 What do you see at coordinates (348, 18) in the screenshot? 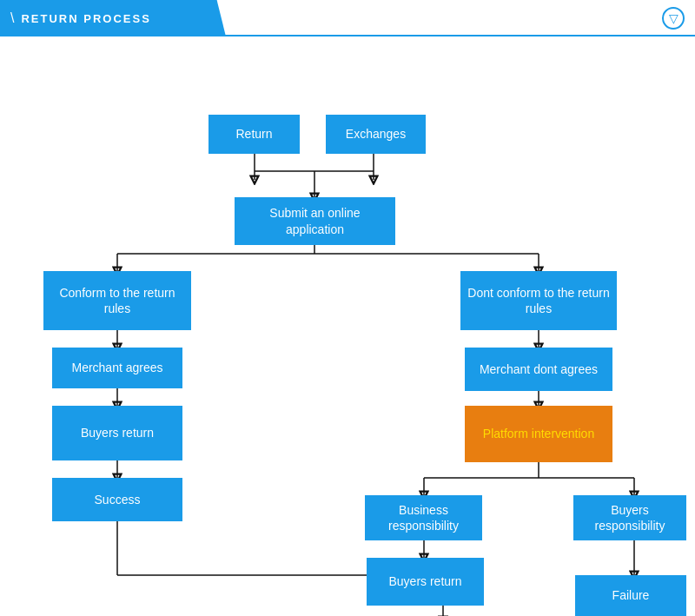
I see `top-bar: \ RETURN PROCESS ▽` at bounding box center [348, 18].